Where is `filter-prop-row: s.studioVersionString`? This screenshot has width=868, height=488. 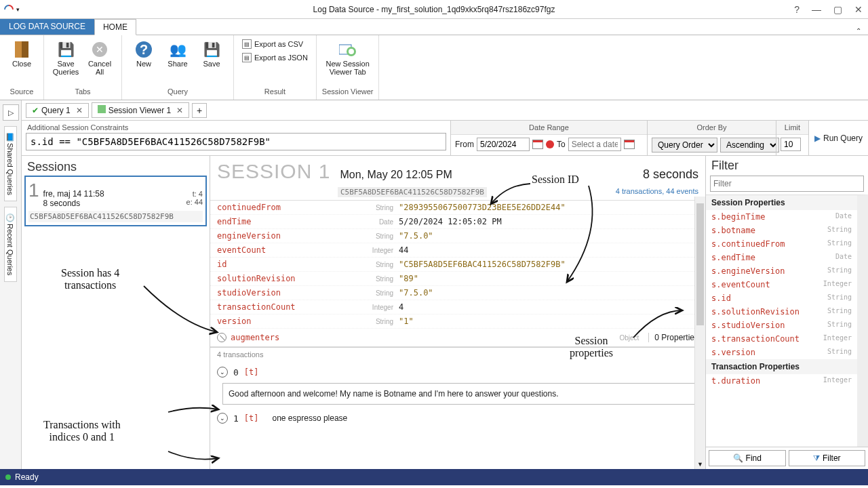
filter-prop-row: s.studioVersionString is located at coordinates (781, 325).